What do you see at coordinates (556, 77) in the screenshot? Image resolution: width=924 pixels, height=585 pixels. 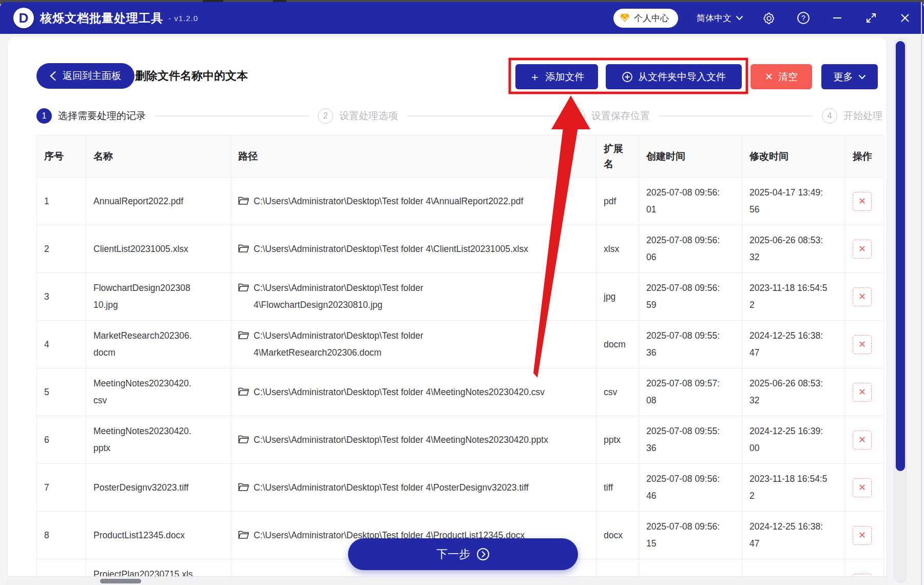 I see `add-files-button: ＋ 添加文件` at bounding box center [556, 77].